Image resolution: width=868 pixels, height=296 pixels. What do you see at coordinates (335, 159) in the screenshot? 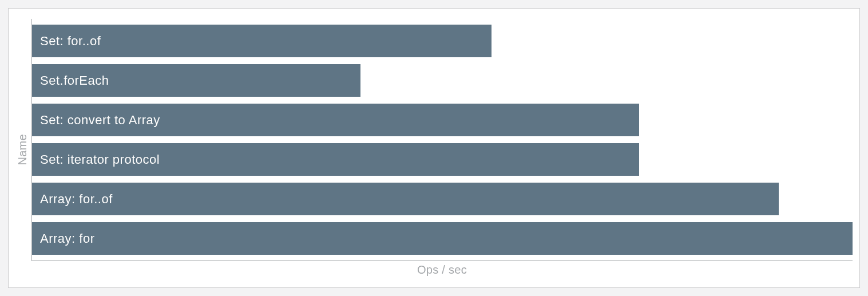
I see `bar: Set: iterator protocol` at bounding box center [335, 159].